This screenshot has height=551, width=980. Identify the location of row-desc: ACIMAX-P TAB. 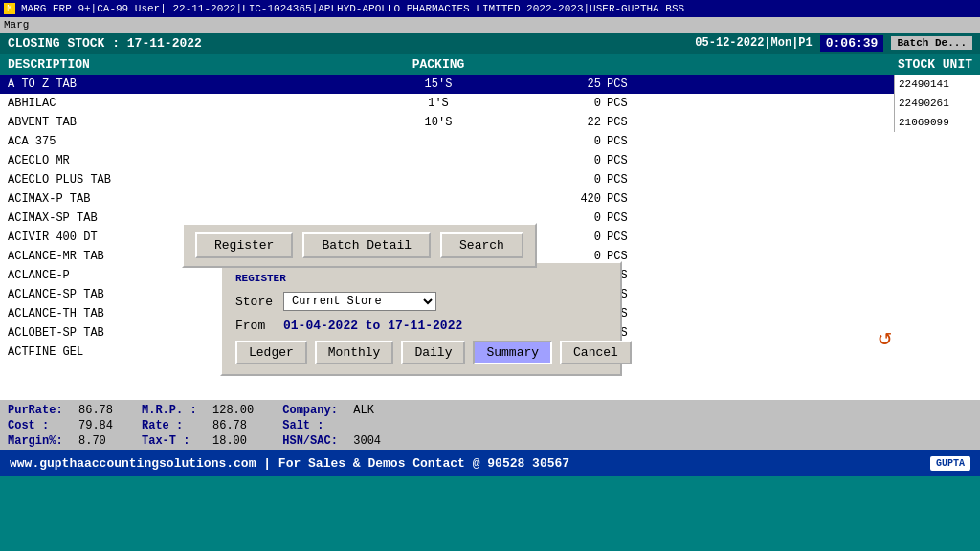
(170, 199).